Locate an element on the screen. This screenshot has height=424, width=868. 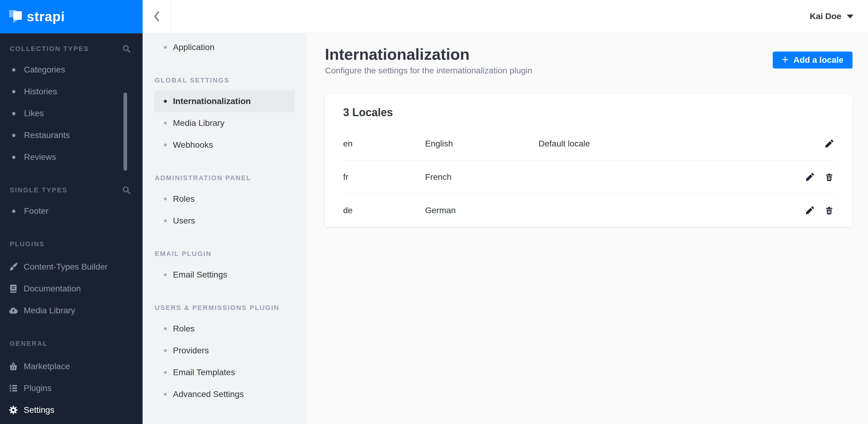
sidebar-item-label: Media Library is located at coordinates (49, 311).